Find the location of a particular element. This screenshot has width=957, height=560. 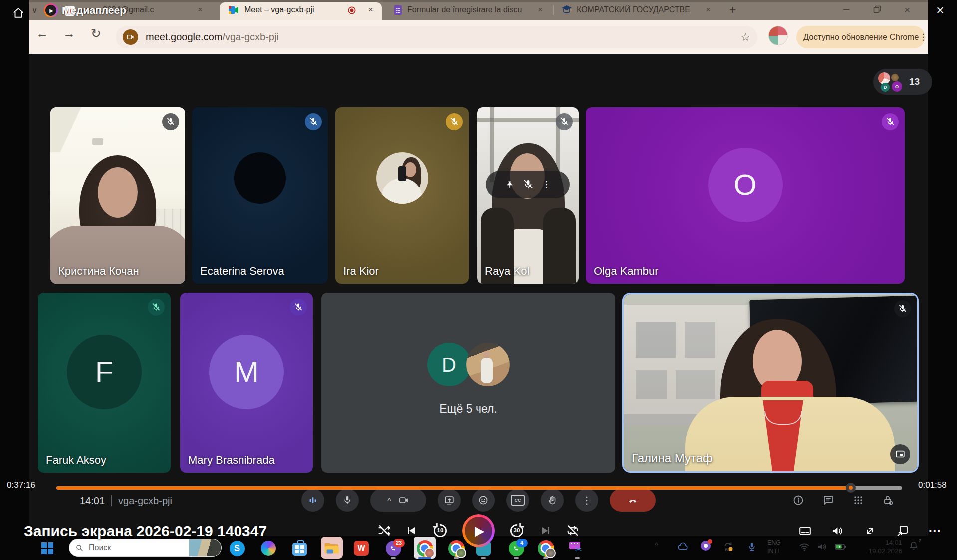

tab-forms: Formular de înregistrare la discu is located at coordinates (468, 10).